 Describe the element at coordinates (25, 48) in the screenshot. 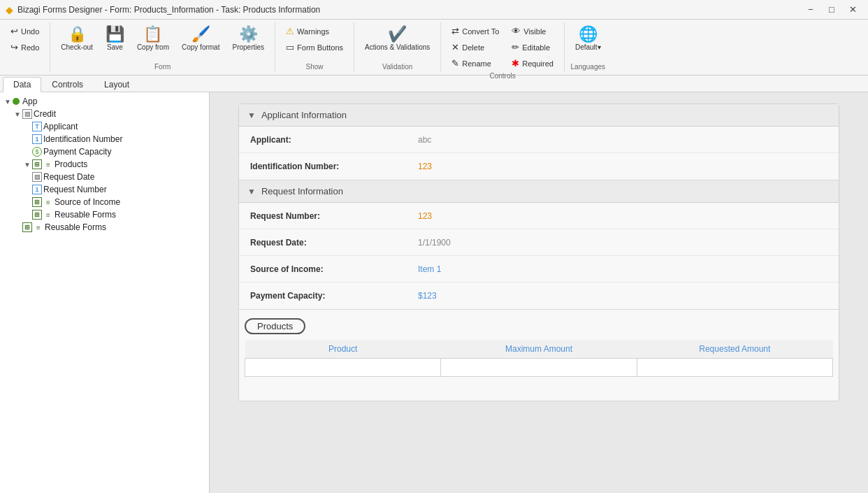

I see `redo-button: ↪ Redo` at that location.